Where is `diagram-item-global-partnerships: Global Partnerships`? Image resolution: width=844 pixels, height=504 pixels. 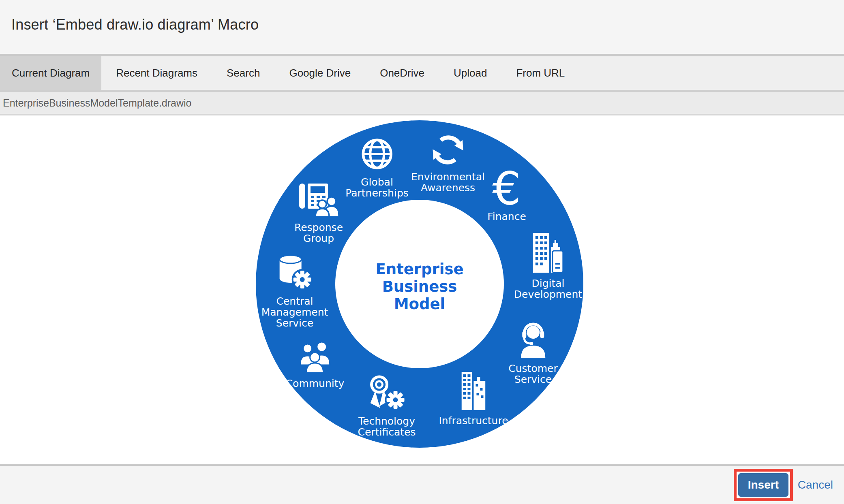
diagram-item-global-partnerships: Global Partnerships is located at coordinates (377, 168).